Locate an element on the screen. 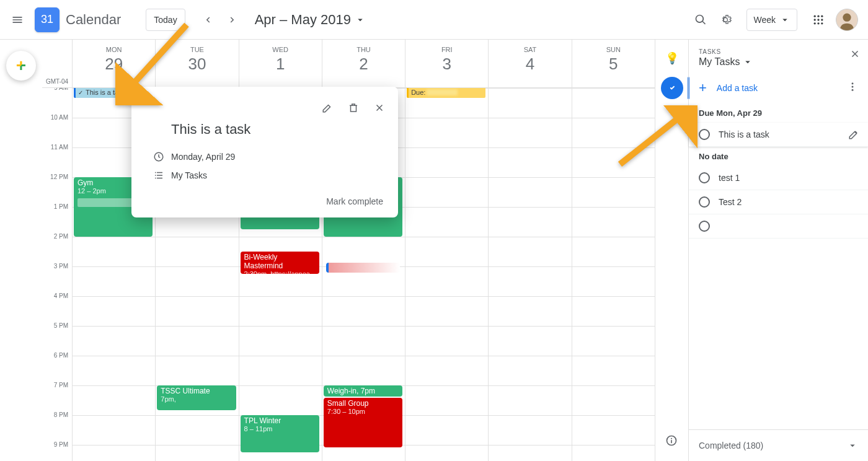 The width and height of the screenshot is (868, 461). day-col-fri: Due: is located at coordinates (446, 274).